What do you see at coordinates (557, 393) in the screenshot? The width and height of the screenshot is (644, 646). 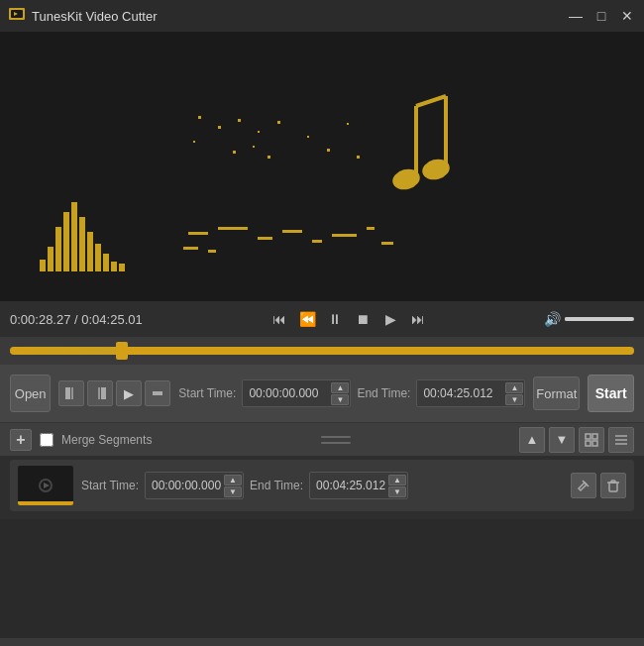 I see `format-button: Format` at bounding box center [557, 393].